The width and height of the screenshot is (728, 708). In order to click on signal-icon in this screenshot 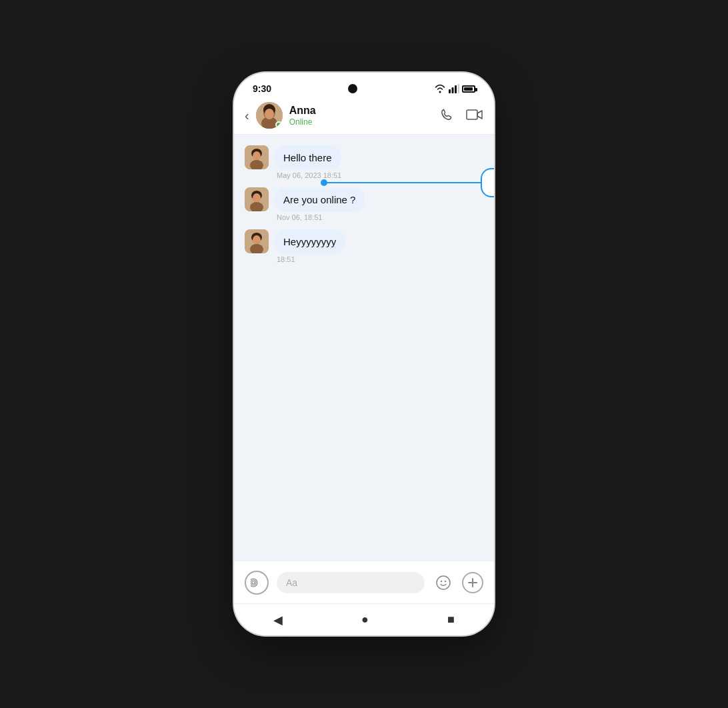, I will do `click(454, 89)`.